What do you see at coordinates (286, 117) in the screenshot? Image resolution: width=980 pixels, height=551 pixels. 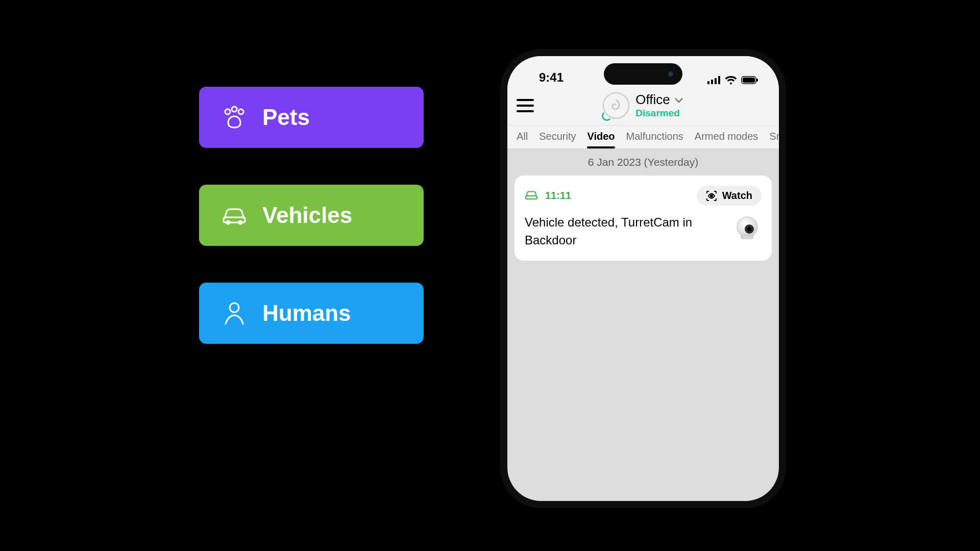 I see `category-label: Pets` at bounding box center [286, 117].